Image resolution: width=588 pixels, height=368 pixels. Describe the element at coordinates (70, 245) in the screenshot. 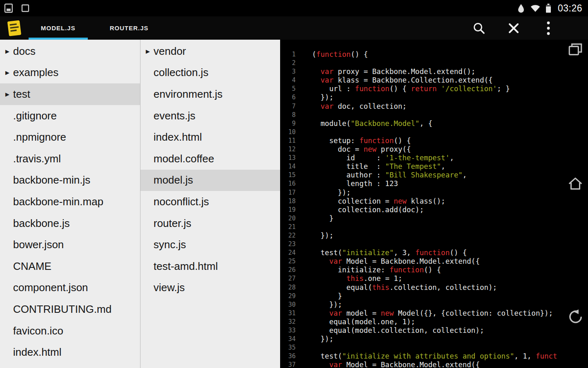

I see `tree-item-bower-json: bower.json` at that location.